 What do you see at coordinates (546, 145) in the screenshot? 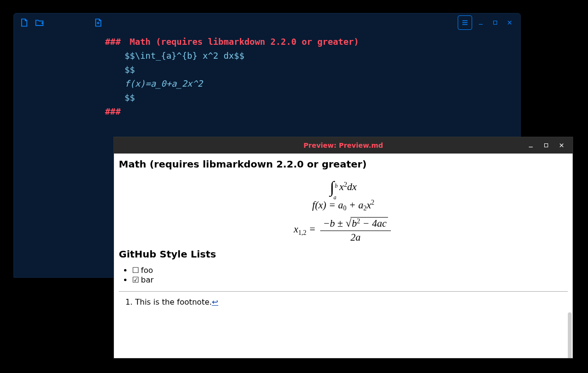
I see `preview-maximize-button` at bounding box center [546, 145].